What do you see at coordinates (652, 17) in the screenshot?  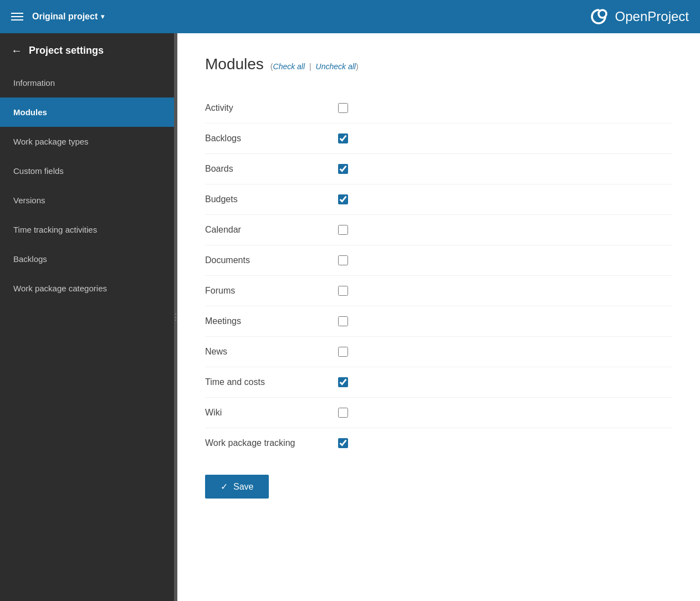 I see `logo-text: OpenProject` at bounding box center [652, 17].